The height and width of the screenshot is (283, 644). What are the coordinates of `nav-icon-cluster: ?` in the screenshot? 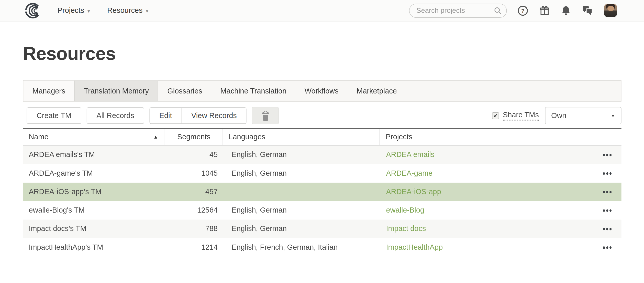 It's located at (567, 11).